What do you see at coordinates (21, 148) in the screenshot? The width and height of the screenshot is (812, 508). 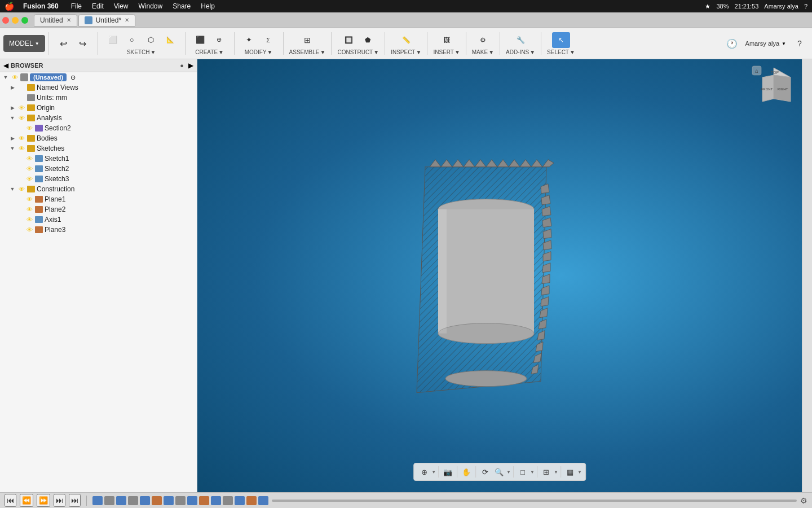 I see `sketches-visibility: 👁` at bounding box center [21, 148].